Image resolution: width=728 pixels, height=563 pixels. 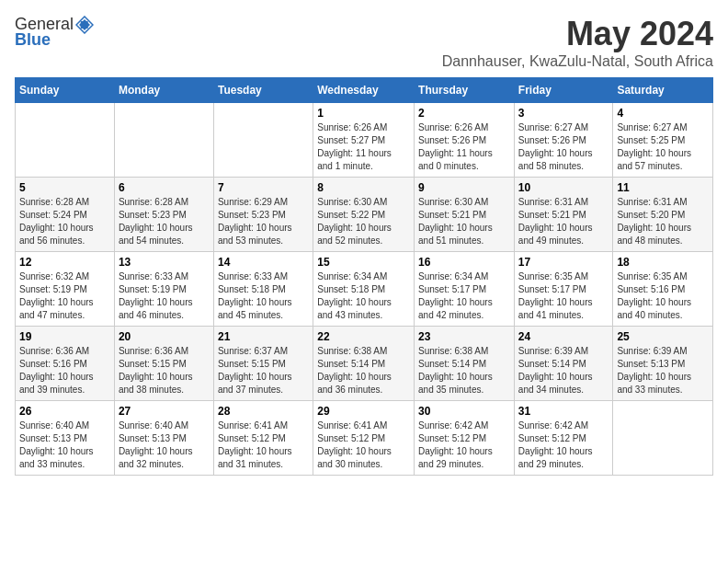 I want to click on calendar-cell: 8Sunrise: 6:30 AM Sunset: 5:22 PM Daylig…, so click(x=364, y=215).